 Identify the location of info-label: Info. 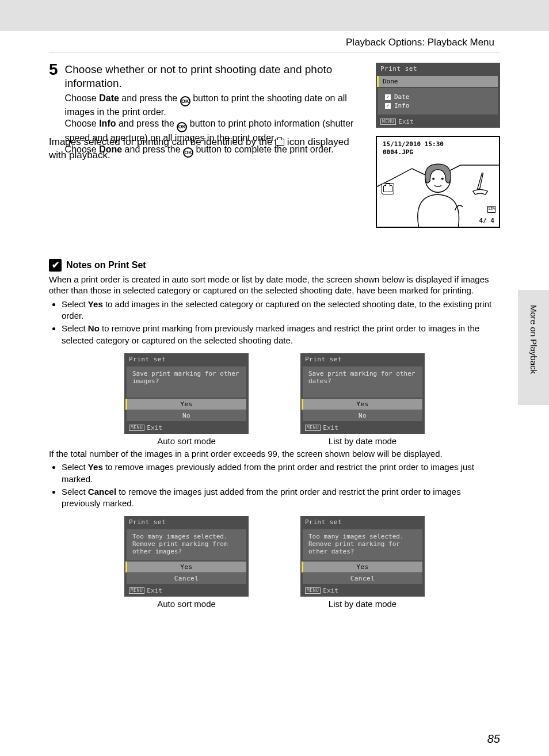
(402, 106).